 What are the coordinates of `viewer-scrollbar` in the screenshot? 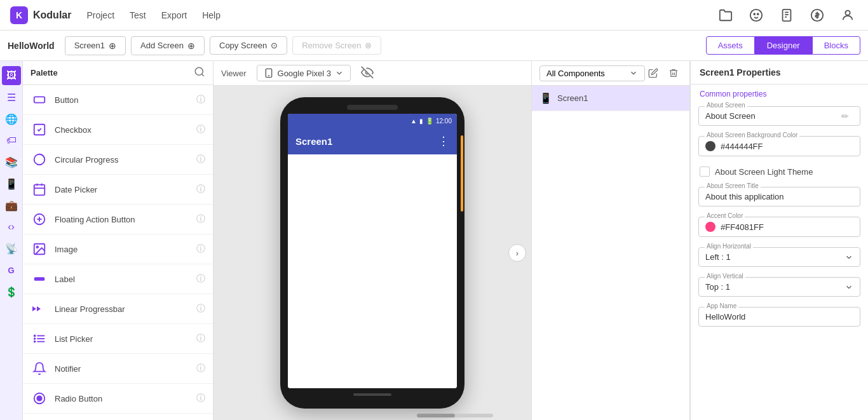 It's located at (455, 416).